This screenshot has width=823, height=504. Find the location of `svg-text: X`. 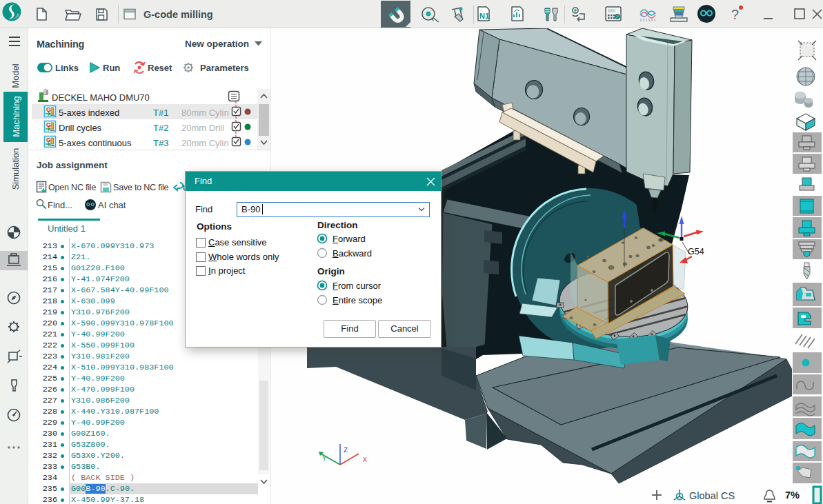

svg-text: X is located at coordinates (365, 461).